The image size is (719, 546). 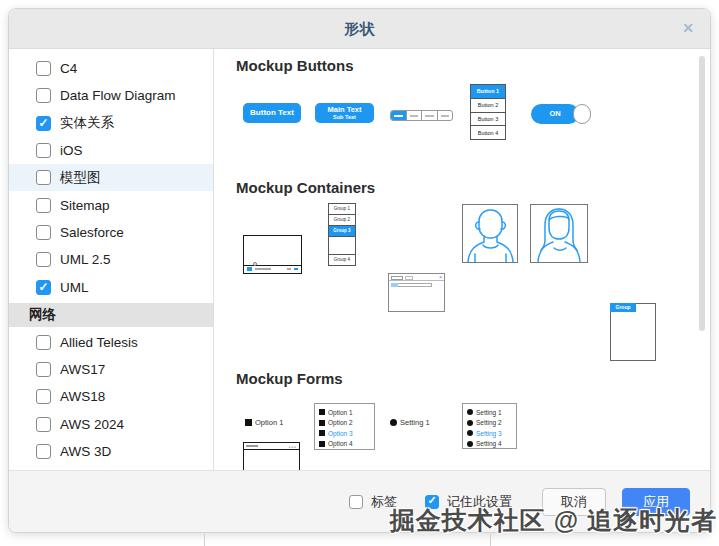 I want to click on shape-group-container: Group, so click(x=633, y=332).